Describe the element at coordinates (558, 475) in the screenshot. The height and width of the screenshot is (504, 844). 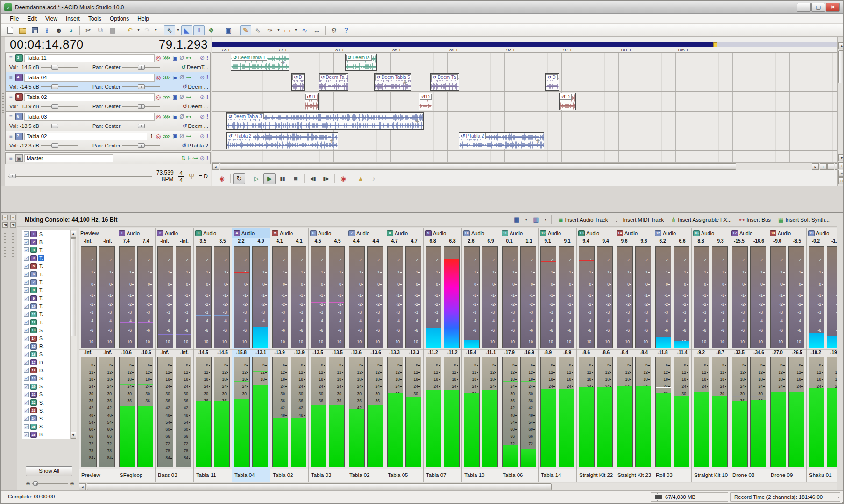
I see `strip-name-label: Tabla 14` at that location.